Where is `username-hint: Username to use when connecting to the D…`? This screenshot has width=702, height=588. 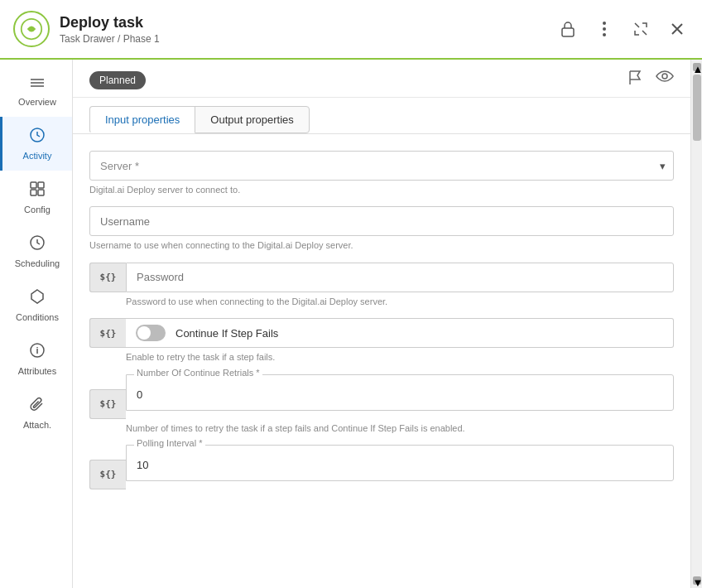
username-hint: Username to use when connecting to the D… is located at coordinates (382, 245).